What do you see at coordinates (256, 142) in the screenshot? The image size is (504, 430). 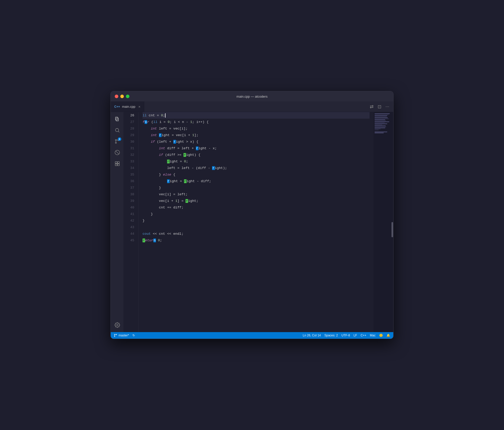 I see `code-line-30: if (left + right > x) {` at bounding box center [256, 142].